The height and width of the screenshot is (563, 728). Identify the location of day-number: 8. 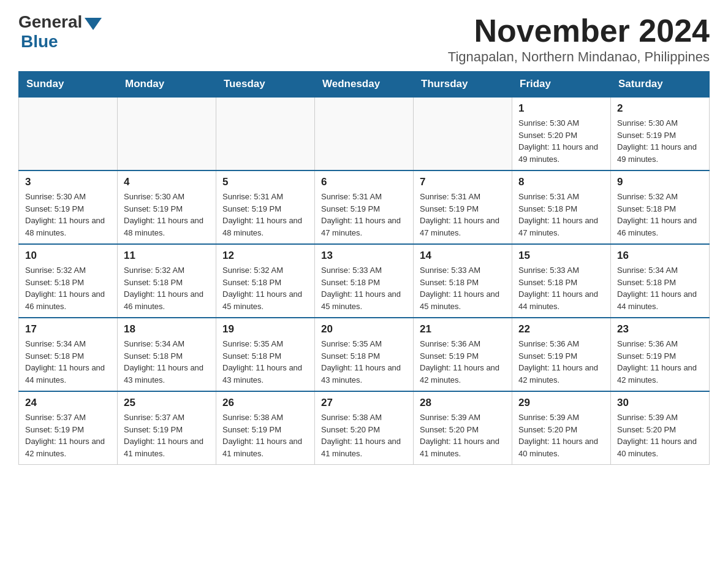
(561, 182).